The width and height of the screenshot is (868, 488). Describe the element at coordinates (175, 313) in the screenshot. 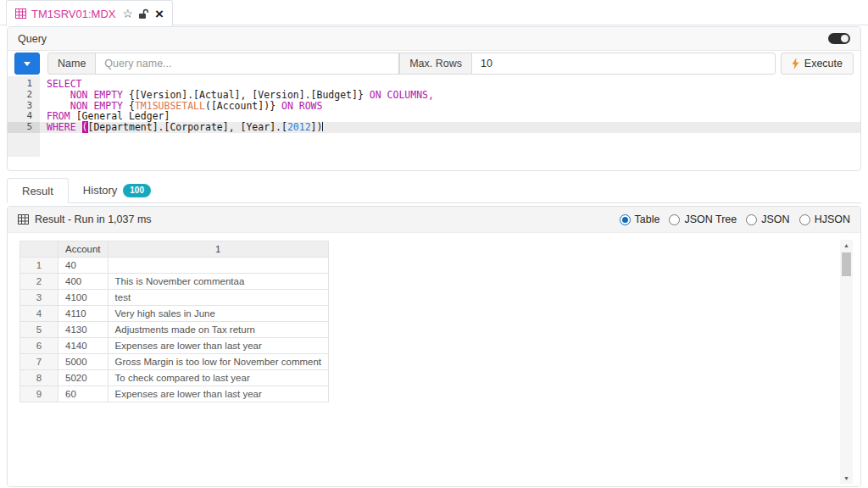

I see `table-row: 44110Very high sales in June` at that location.